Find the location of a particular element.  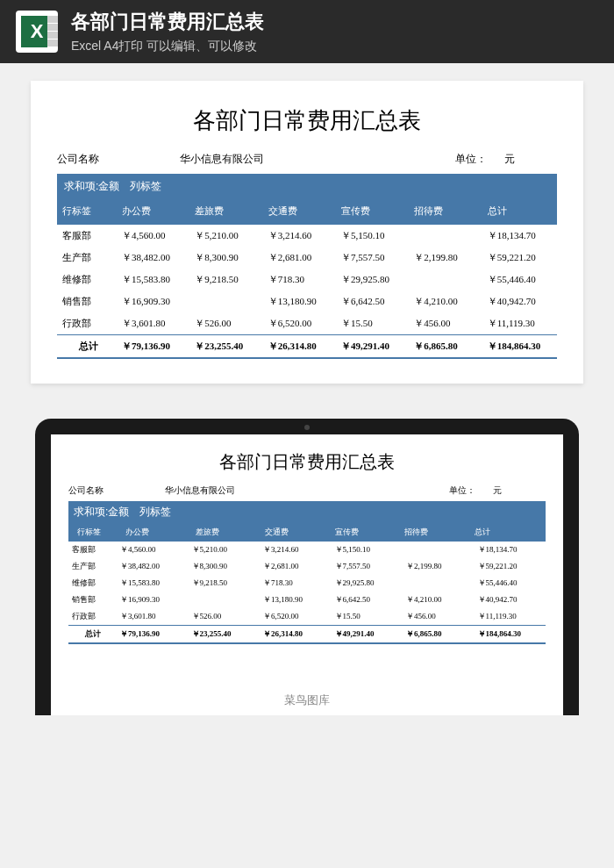

table-row: 客服部￥4,560.00￥5,210.00￥3,214.60￥5,150.10￥… is located at coordinates (307, 235).